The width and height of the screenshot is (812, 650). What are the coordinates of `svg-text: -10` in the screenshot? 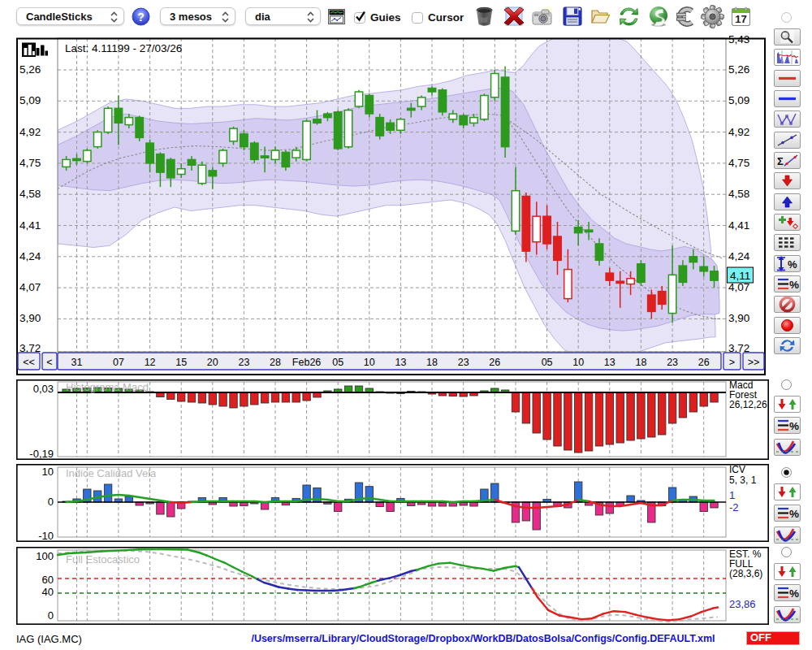 It's located at (45, 536).